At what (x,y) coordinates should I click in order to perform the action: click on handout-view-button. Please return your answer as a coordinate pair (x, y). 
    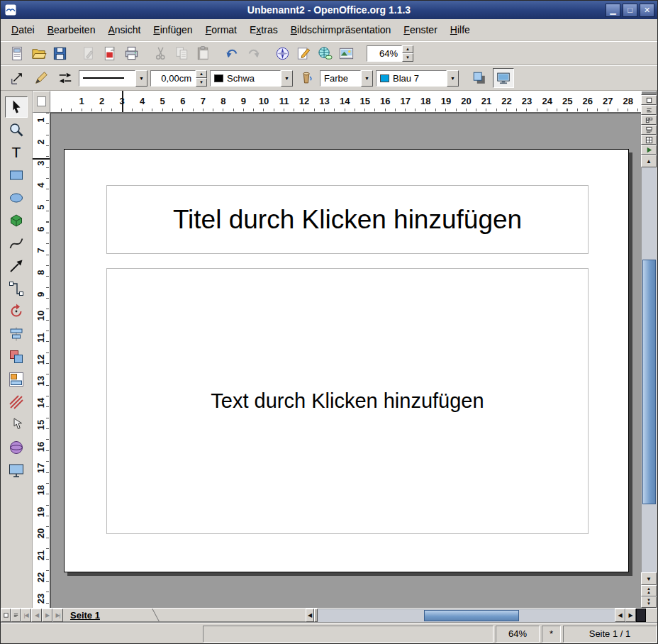
    Looking at the image, I should click on (649, 140).